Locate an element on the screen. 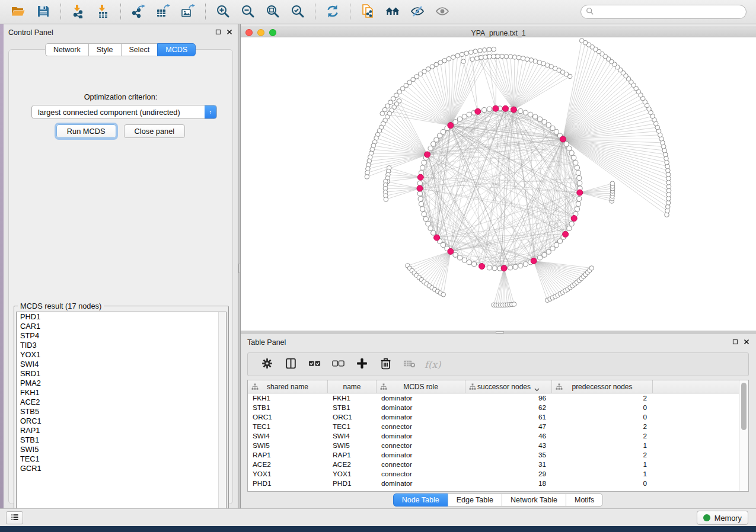  mcds-result-item: SWI5 is located at coordinates (121, 450).